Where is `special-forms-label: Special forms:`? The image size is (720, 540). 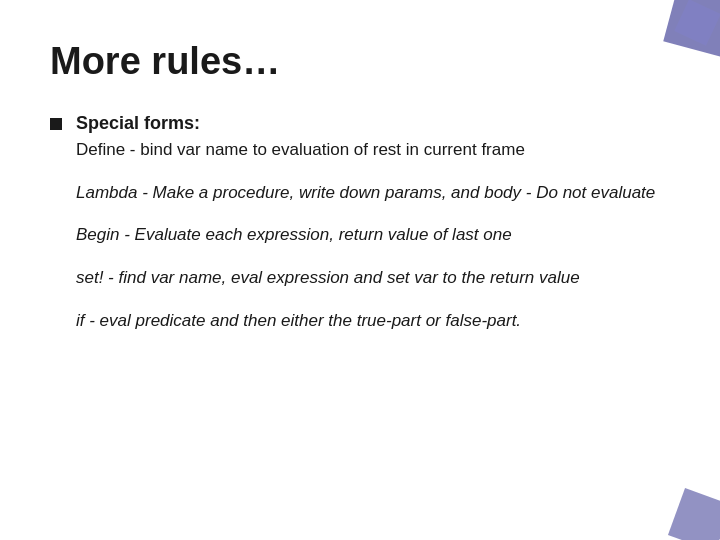 special-forms-label: Special forms: is located at coordinates (373, 124).